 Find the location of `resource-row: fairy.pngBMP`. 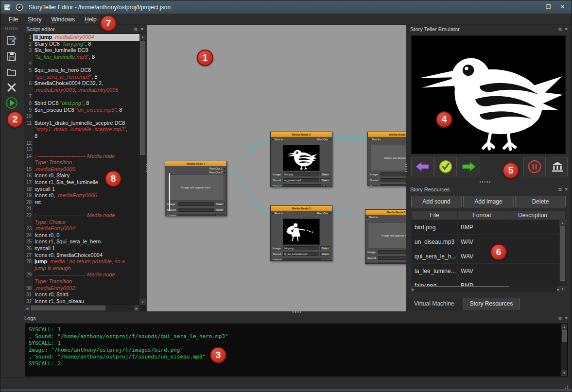

resource-row: fairy.pngBMP is located at coordinates (485, 282).